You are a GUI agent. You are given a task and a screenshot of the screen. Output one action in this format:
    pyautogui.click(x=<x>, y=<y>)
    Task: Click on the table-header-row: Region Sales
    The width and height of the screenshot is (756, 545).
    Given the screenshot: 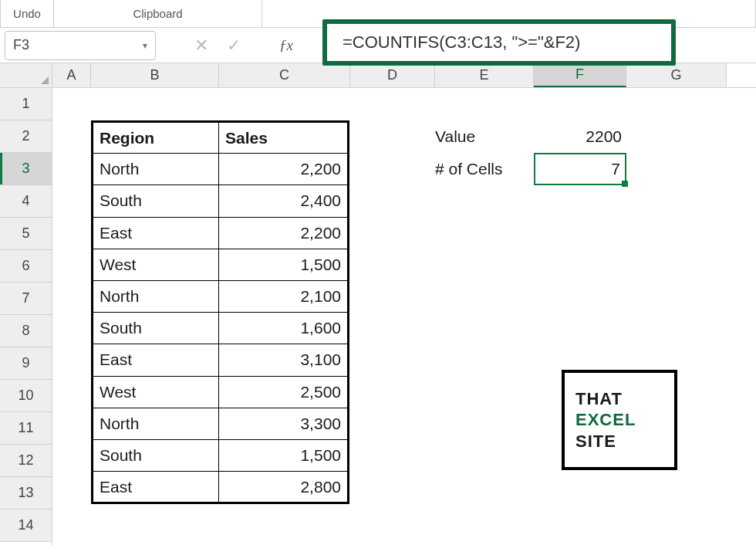 What is the action you would take?
    pyautogui.click(x=221, y=137)
    